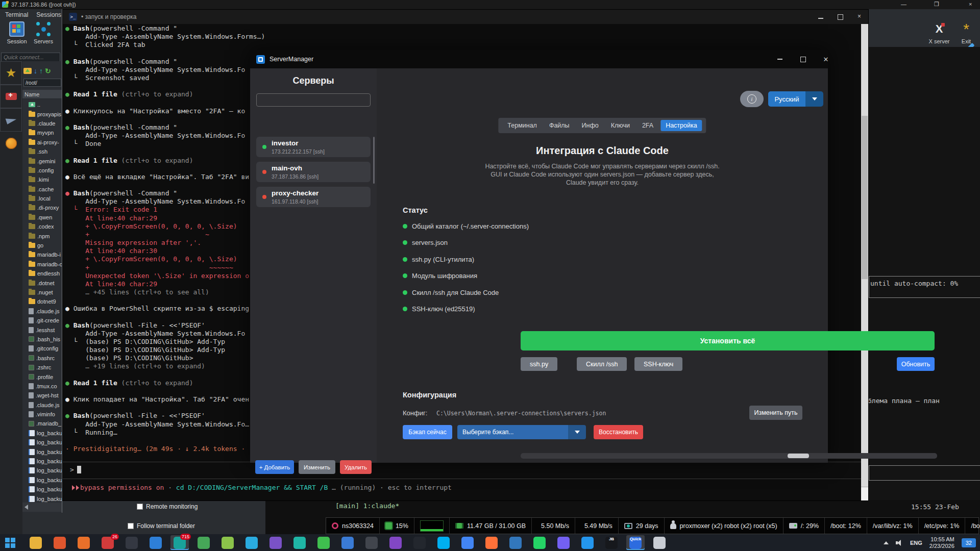 The width and height of the screenshot is (980, 551). Describe the element at coordinates (17, 33) in the screenshot. I see `session-button: Session` at that location.